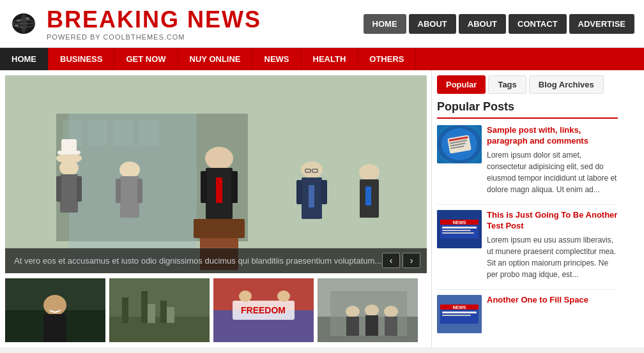 The height and width of the screenshot is (353, 644). I want to click on header: BREAKING NEWS POWERED BY COOLBTHEMES.COM…, so click(322, 24).